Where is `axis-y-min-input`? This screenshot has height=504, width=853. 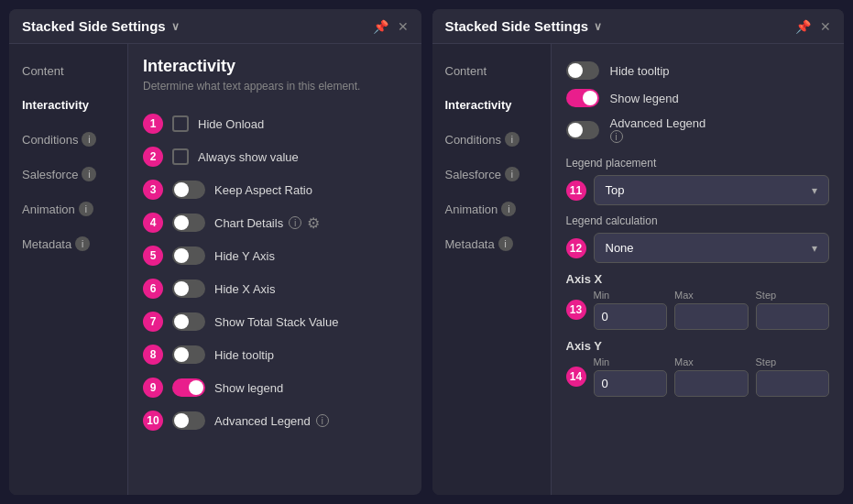
axis-y-min-input is located at coordinates (630, 383).